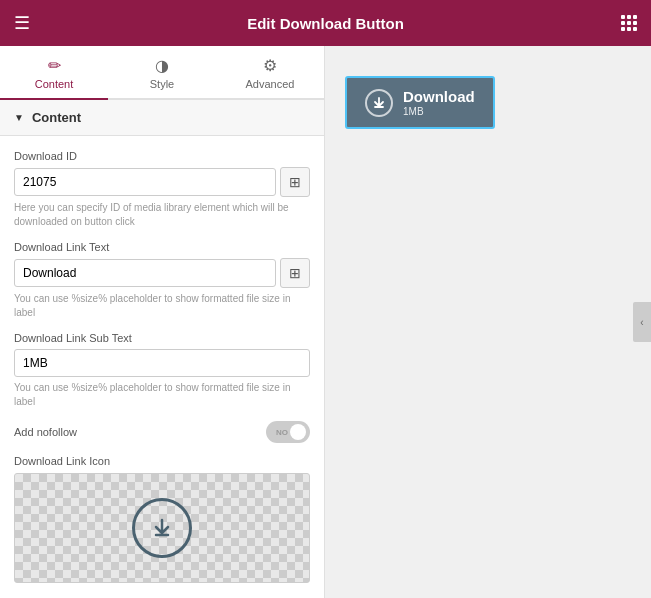  I want to click on download-arrow-svg, so click(162, 528).